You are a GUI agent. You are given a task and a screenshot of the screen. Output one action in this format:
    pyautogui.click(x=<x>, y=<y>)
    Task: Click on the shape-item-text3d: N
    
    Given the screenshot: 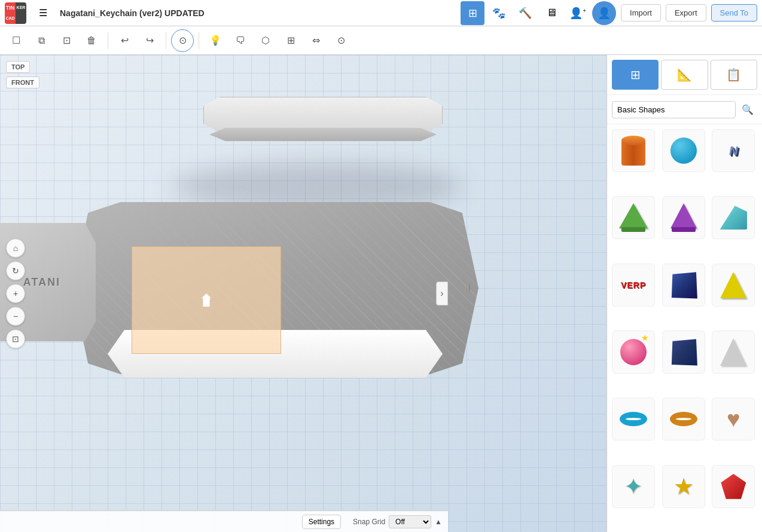 What is the action you would take?
    pyautogui.click(x=733, y=151)
    